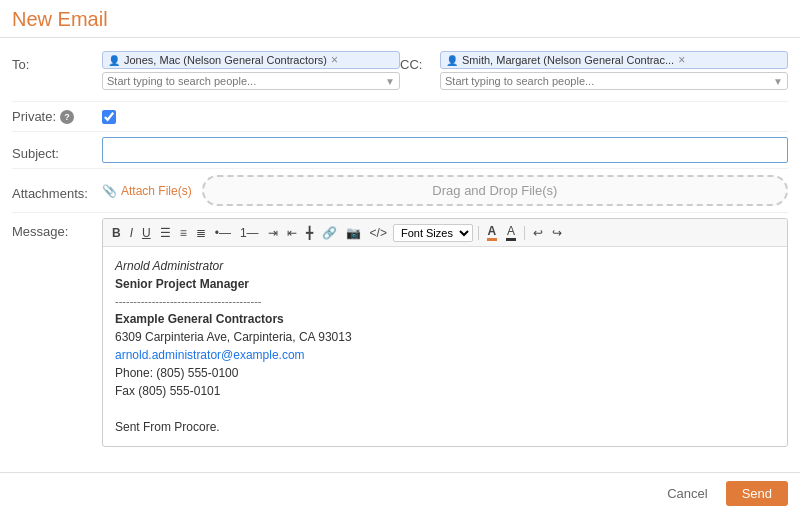 The image size is (800, 514). What do you see at coordinates (273, 233) in the screenshot?
I see `indent-button: ⇥` at bounding box center [273, 233].